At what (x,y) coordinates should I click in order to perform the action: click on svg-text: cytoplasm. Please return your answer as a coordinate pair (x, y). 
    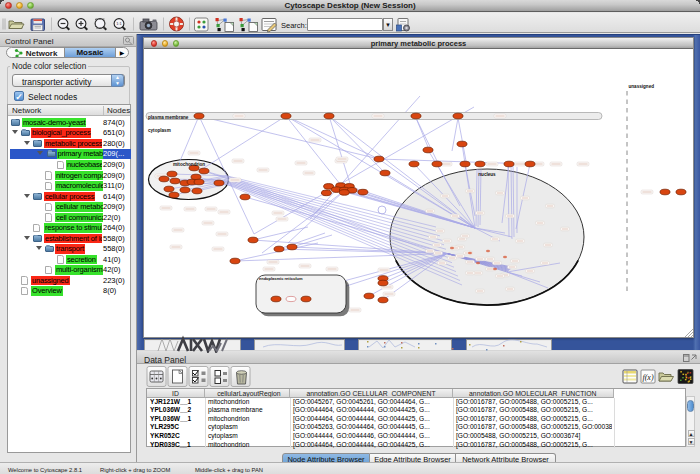
    Looking at the image, I should click on (160, 130).